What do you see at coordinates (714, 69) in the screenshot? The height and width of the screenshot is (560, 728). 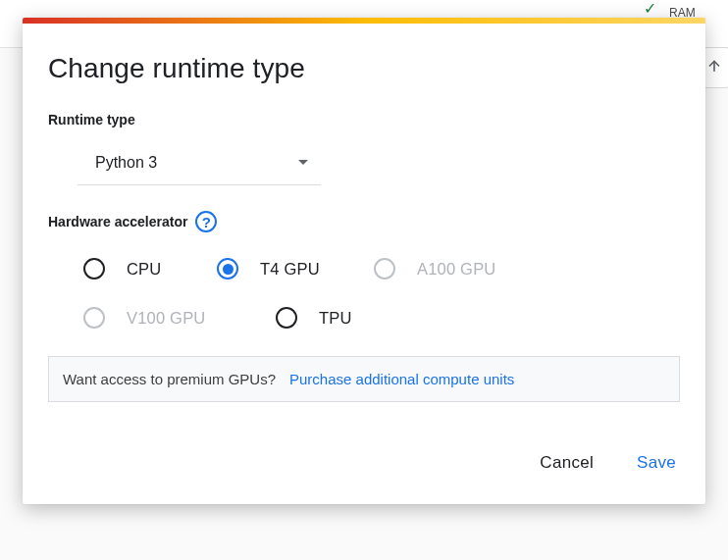 I see `upload-icon` at bounding box center [714, 69].